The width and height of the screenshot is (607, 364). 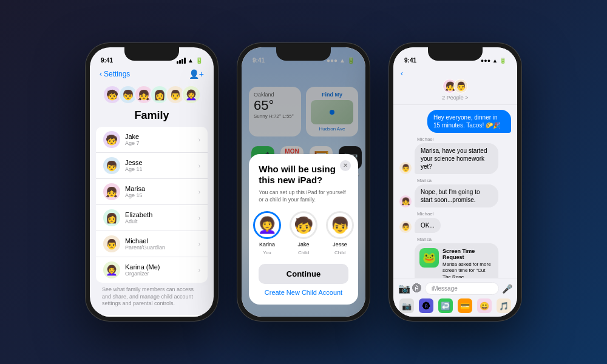 I want to click on member-michael: 👨 Michael Parent/Guardian ›, so click(x=152, y=244).